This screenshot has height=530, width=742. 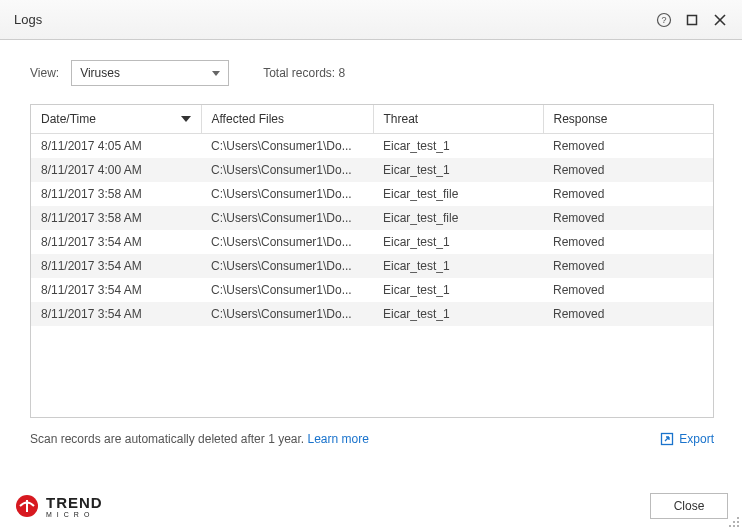 What do you see at coordinates (720, 20) in the screenshot?
I see `close-window-button` at bounding box center [720, 20].